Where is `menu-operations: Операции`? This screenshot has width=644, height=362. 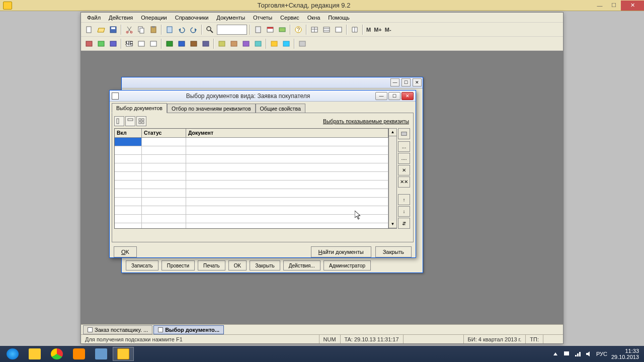
menu-operations: Операции is located at coordinates (154, 18).